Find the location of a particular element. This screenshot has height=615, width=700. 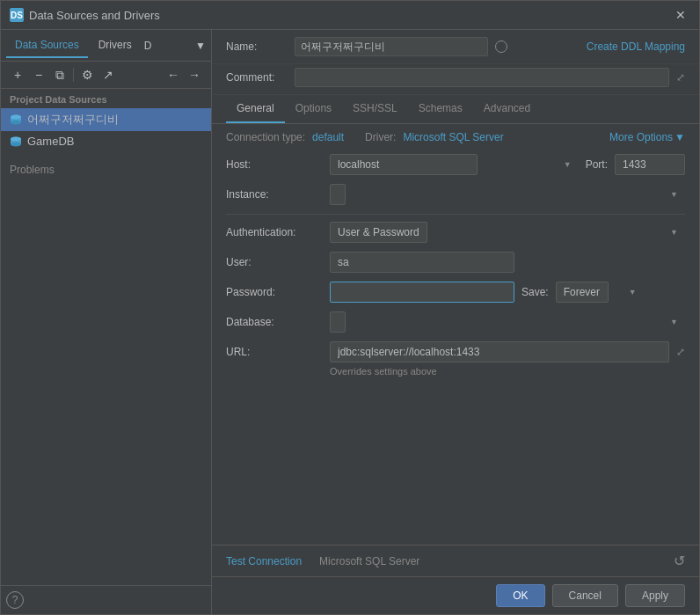

url-hint: Overrides settings above is located at coordinates (507, 371).